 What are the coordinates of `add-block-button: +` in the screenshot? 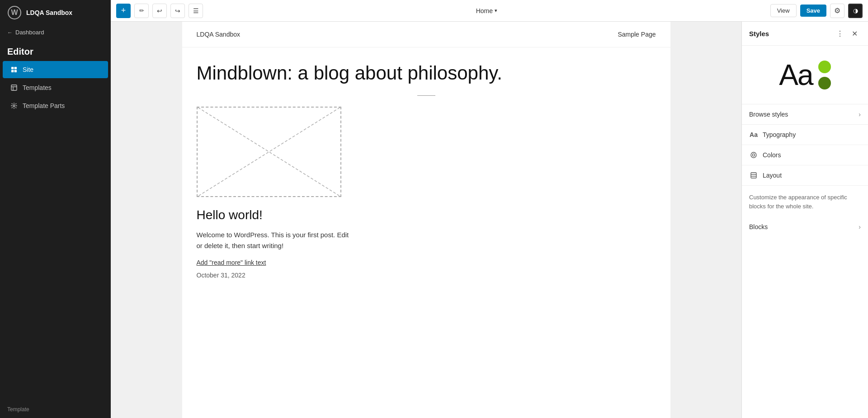 It's located at (123, 11).